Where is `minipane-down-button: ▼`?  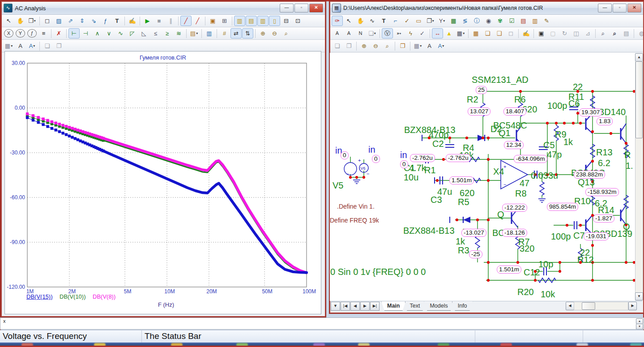
minipane-down-button: ▼ is located at coordinates (640, 327).